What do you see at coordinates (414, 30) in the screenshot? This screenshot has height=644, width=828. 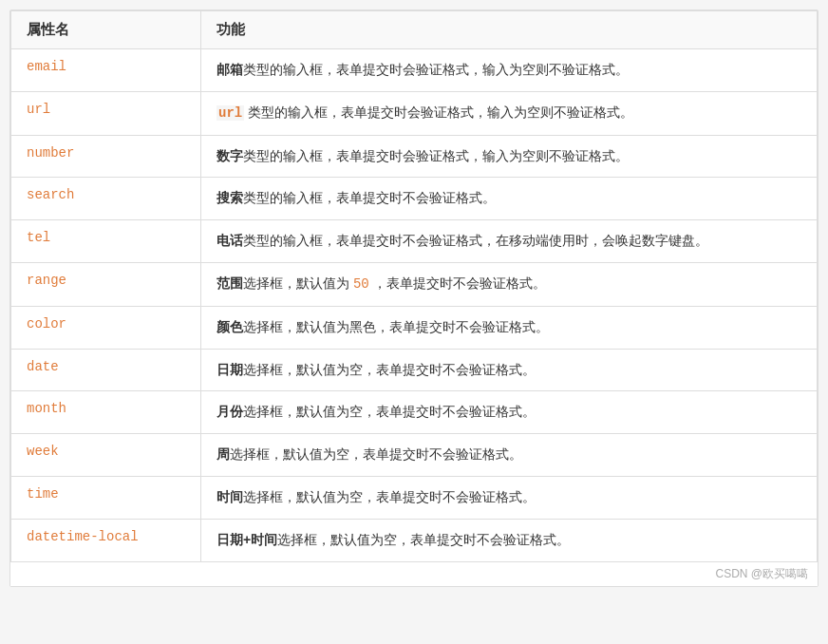 I see `table-header-row: 属性名 功能` at bounding box center [414, 30].